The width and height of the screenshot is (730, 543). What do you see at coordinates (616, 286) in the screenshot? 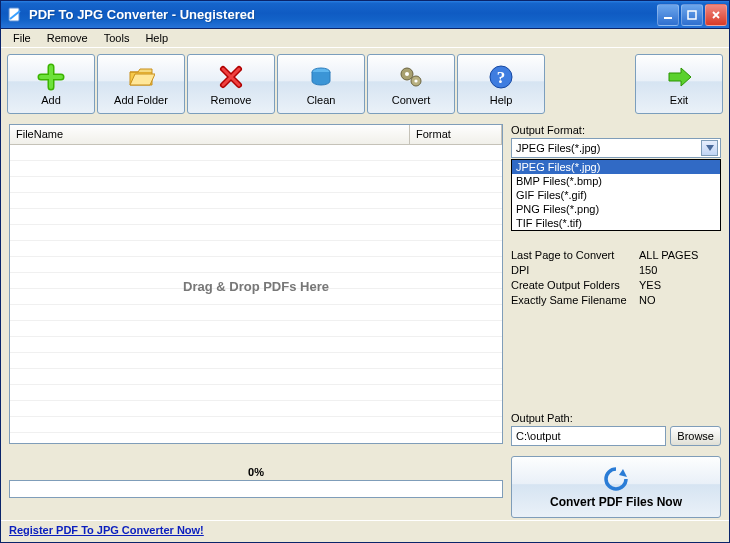
I see `setting-row-createfolders: Create Output Folders YES` at bounding box center [616, 286].